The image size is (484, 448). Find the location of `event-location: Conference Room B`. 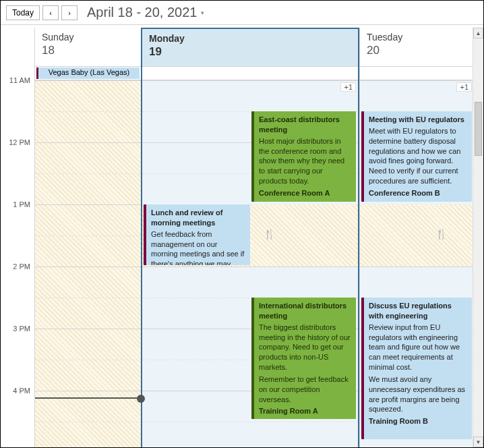

event-location: Conference Room B is located at coordinates (418, 193).